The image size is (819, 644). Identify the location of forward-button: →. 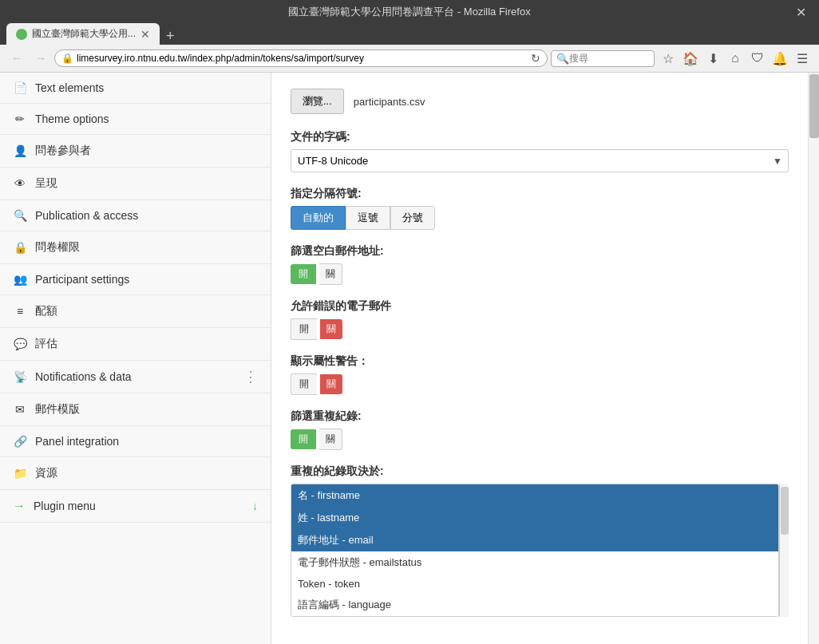
(41, 58).